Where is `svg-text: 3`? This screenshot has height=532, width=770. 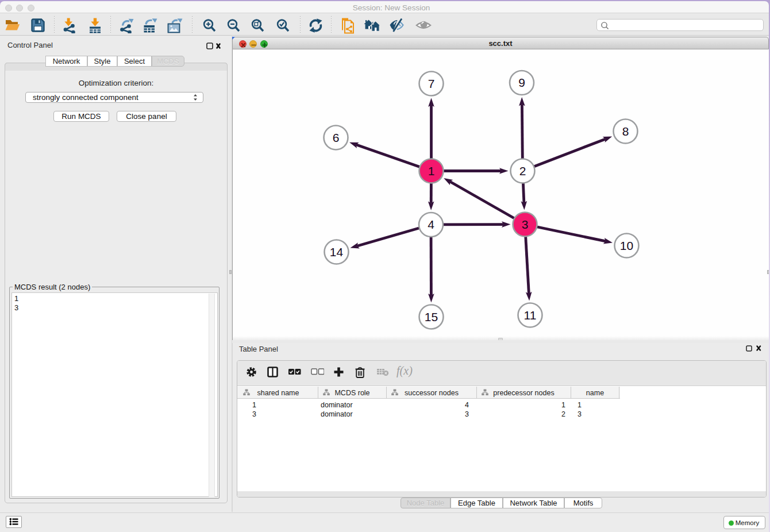
svg-text: 3 is located at coordinates (525, 224).